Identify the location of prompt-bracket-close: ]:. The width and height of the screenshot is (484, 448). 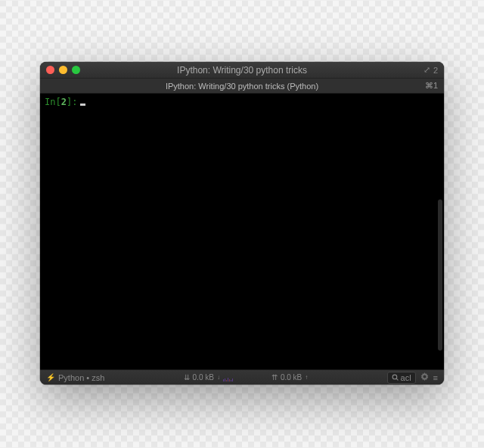
(72, 102).